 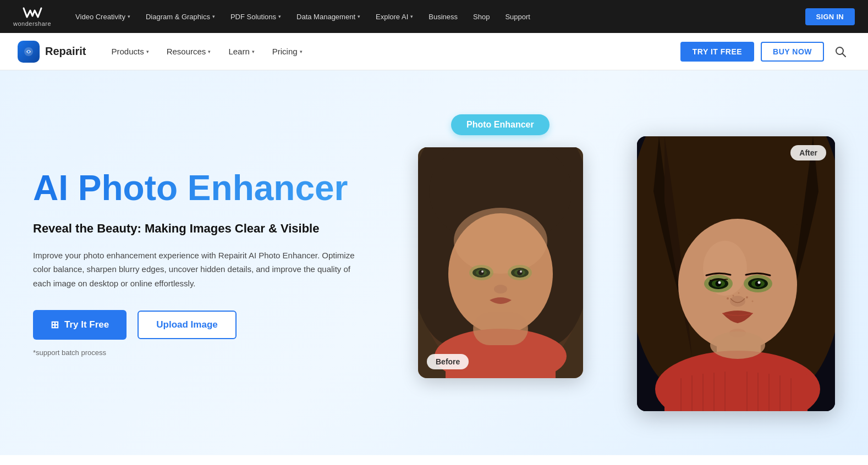 I want to click on tab-resources: Resources ▾, so click(x=189, y=52).